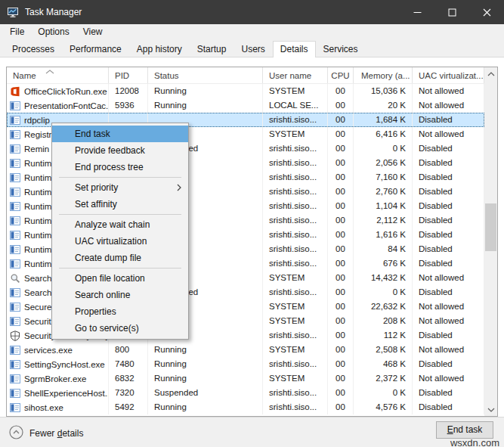  Describe the element at coordinates (252, 432) in the screenshot. I see `footer-bar: Fewer details End task wsxdn.com` at that location.